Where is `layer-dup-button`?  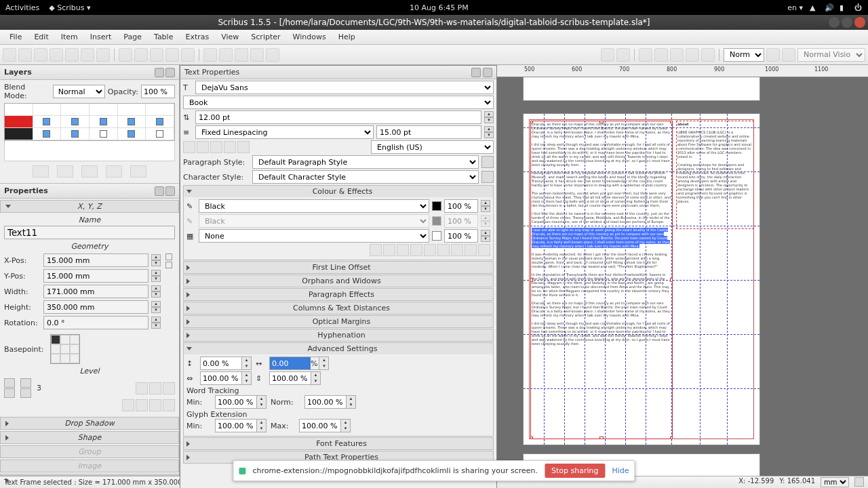 layer-dup-button is located at coordinates (90, 171).